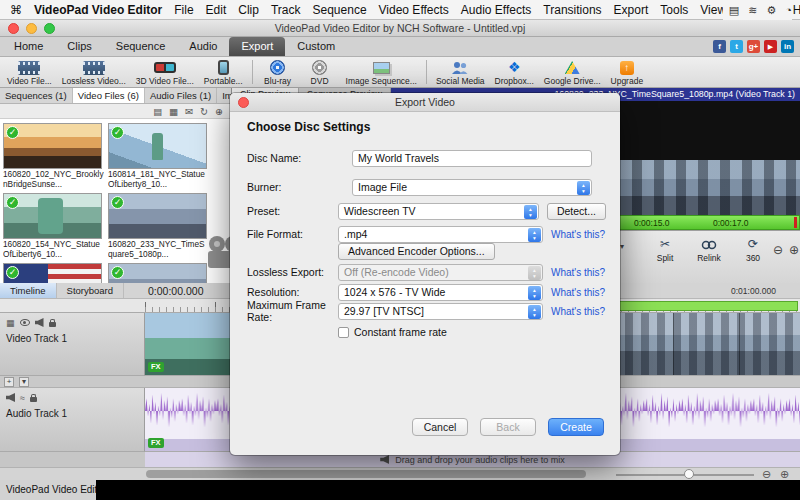 The image size is (800, 500). I want to click on zoom-out-icon: ⊖, so click(778, 250).